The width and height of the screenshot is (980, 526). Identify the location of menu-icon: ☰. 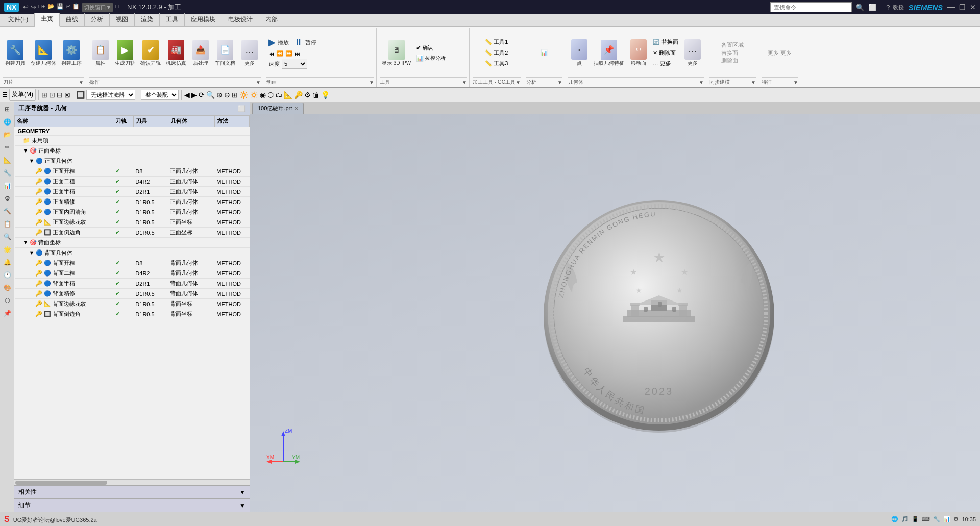
(5, 95).